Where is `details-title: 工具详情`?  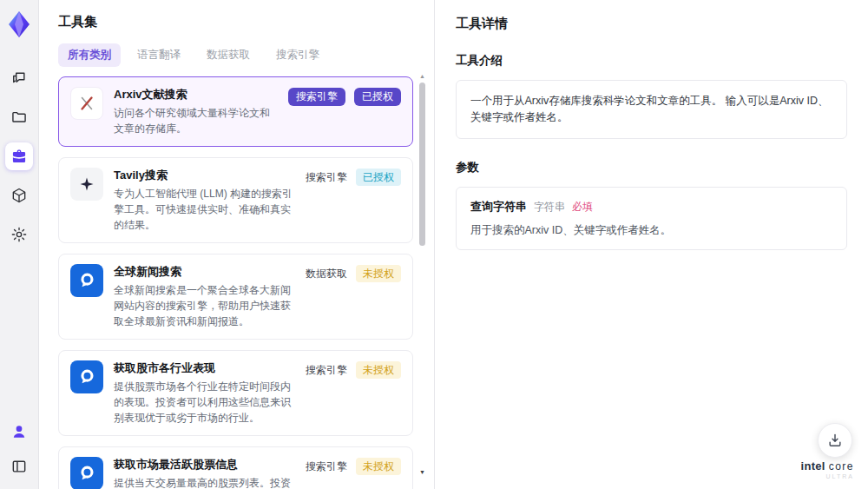 details-title: 工具详情 is located at coordinates (651, 24).